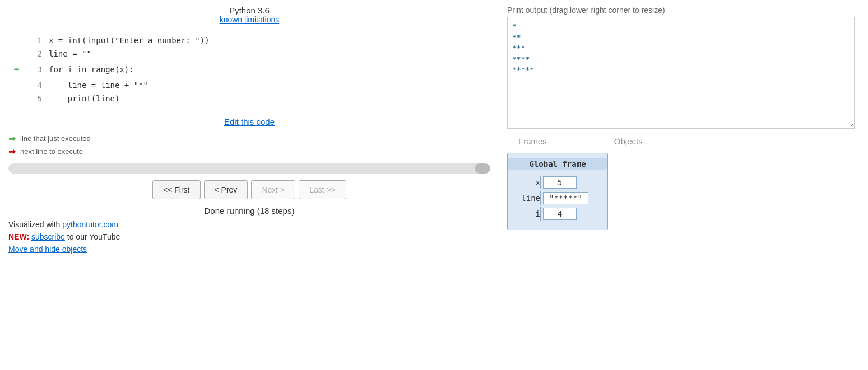 The height and width of the screenshot is (370, 868). What do you see at coordinates (558, 164) in the screenshot?
I see `global-frame-title: Global frame` at bounding box center [558, 164].